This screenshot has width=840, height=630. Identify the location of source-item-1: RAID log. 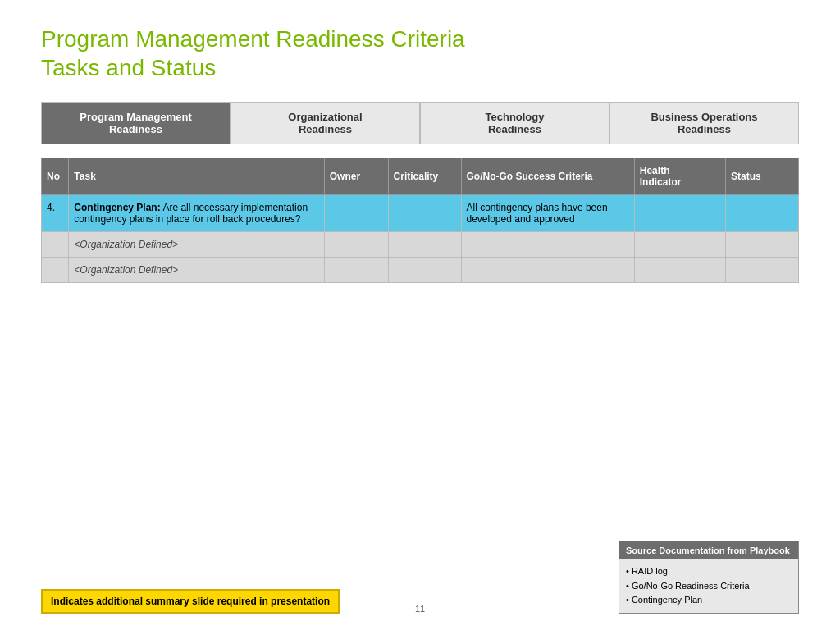
(709, 572).